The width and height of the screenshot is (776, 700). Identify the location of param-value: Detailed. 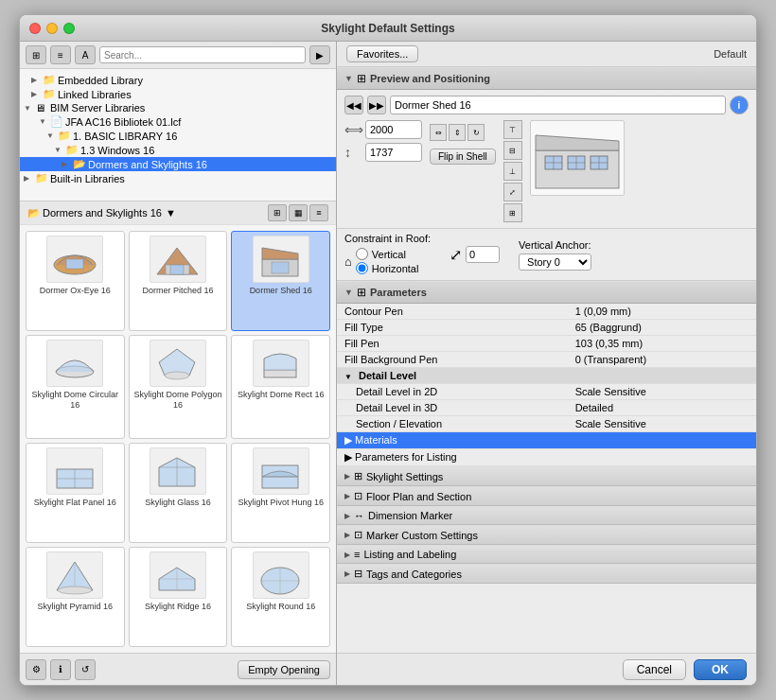
(662, 409).